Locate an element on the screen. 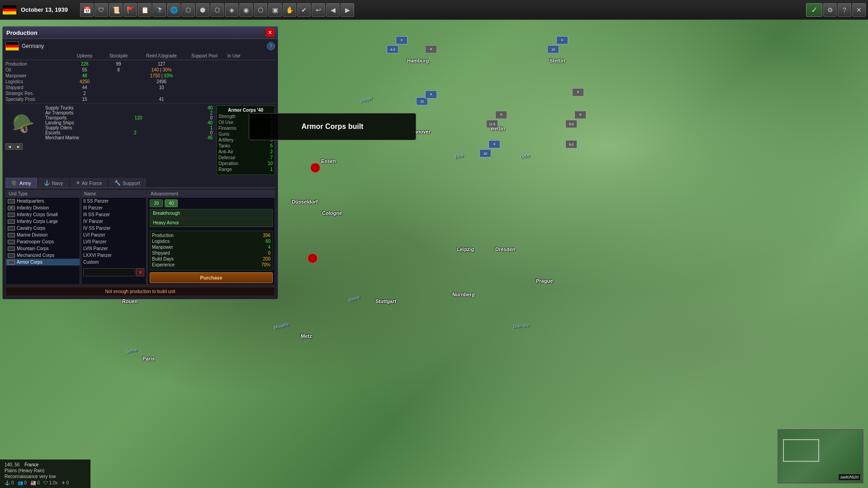 The image size is (868, 488). unit-name-lviii: LVIII Panzer is located at coordinates (114, 249).